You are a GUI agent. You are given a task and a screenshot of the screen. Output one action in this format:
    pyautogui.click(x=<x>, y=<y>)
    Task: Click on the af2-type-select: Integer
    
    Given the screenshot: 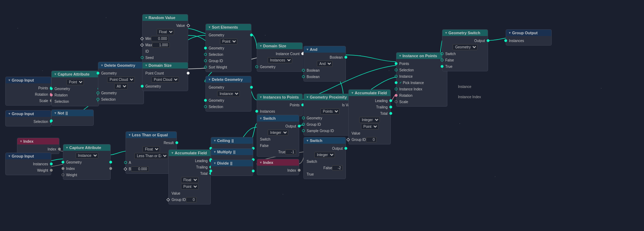 What is the action you would take?
    pyautogui.click(x=370, y=120)
    